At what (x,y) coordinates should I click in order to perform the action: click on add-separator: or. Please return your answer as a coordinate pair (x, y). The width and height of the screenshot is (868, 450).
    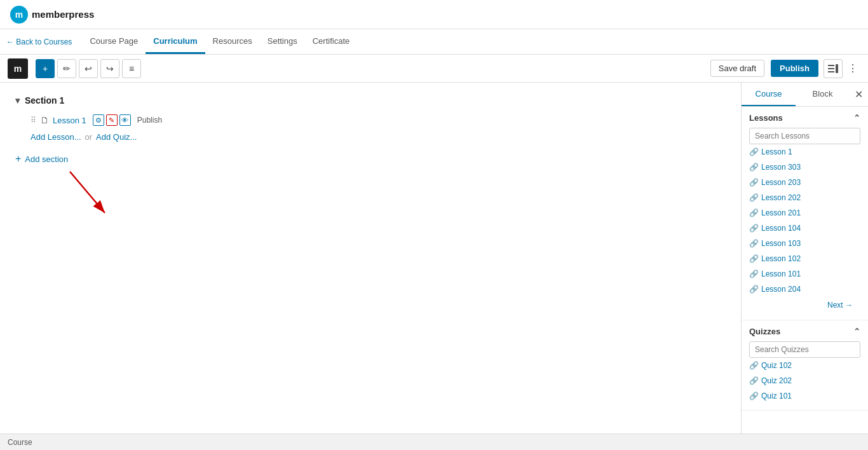
    Looking at the image, I should click on (89, 137).